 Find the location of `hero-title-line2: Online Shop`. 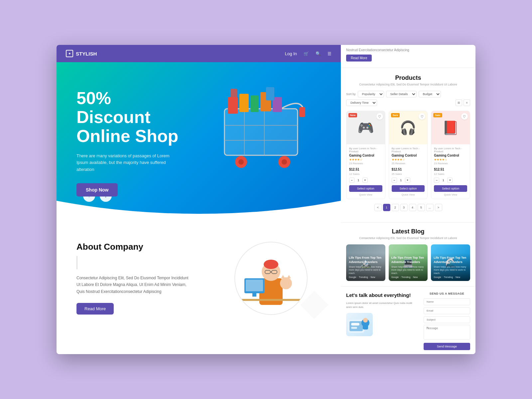

hero-title-line2: Online Shop is located at coordinates (127, 136).